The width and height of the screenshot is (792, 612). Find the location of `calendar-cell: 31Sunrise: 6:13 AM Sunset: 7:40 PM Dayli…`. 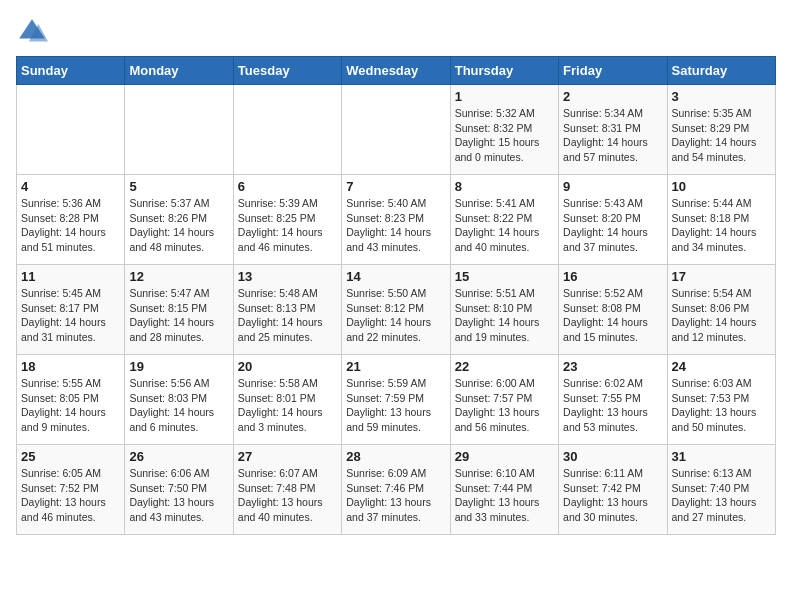

calendar-cell: 31Sunrise: 6:13 AM Sunset: 7:40 PM Dayli… is located at coordinates (721, 490).